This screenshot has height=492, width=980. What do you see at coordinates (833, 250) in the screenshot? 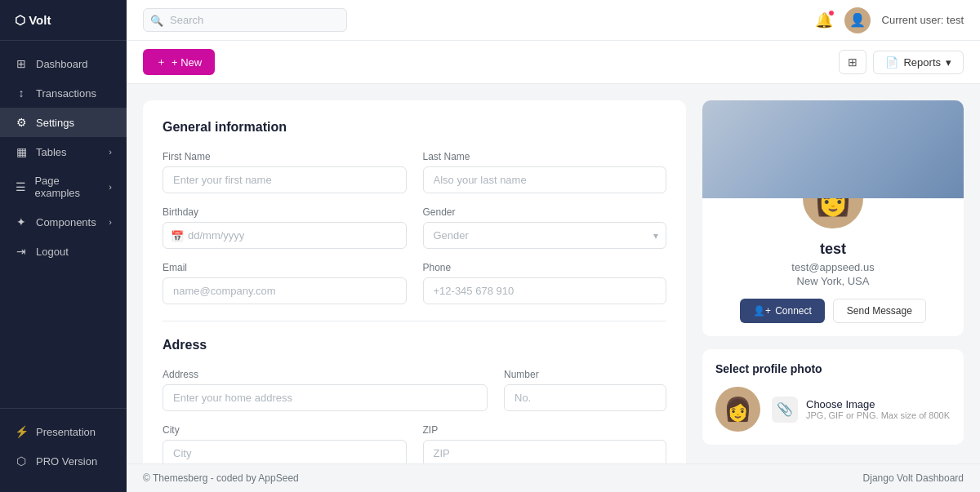
I see `profile-name: test` at bounding box center [833, 250].